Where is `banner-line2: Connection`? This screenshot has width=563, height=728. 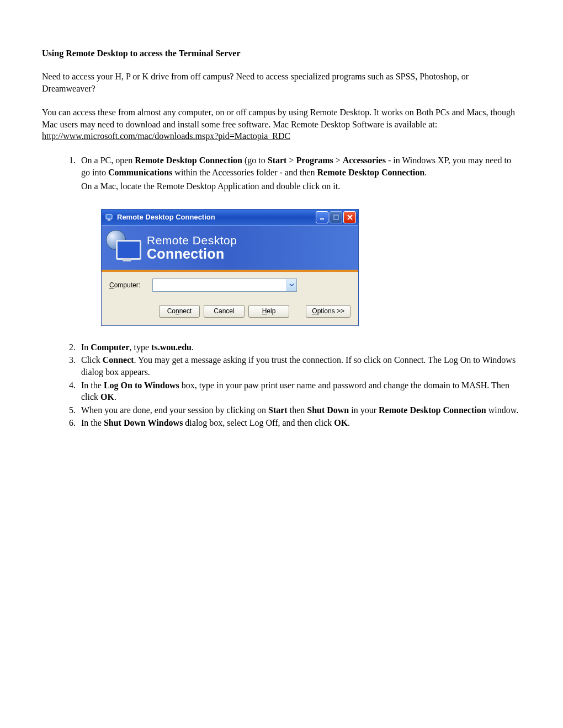
banner-line2: Connection is located at coordinates (192, 254).